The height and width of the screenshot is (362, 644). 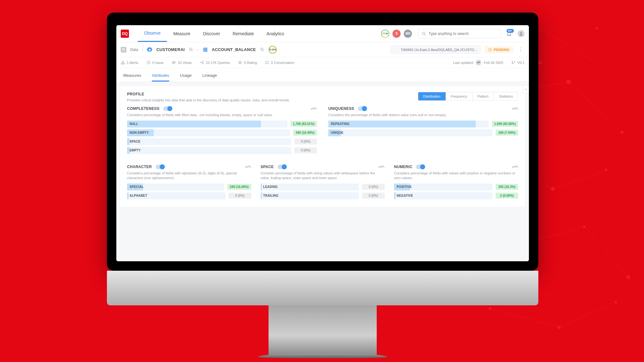 I want to click on metric-row: REPEATING1,949 (92.06%), so click(x=423, y=124).